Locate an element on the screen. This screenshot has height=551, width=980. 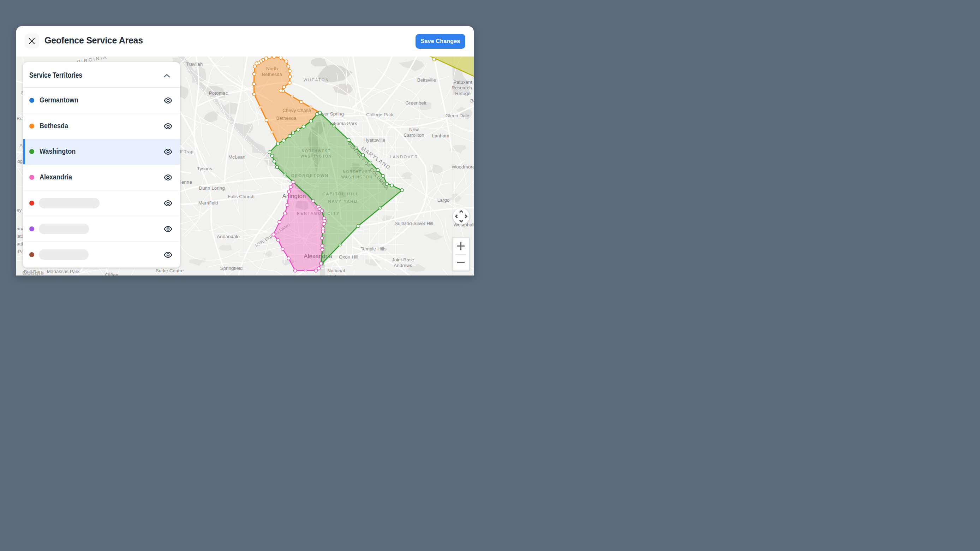
svg-text: Potomac is located at coordinates (218, 93).